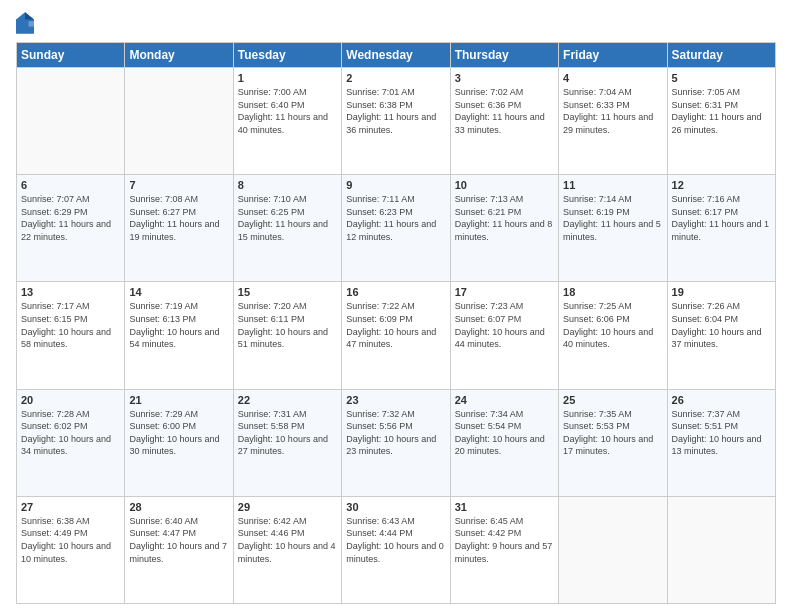  Describe the element at coordinates (396, 56) in the screenshot. I see `calendar-header: SundayMondayTuesdayWednesdayThursdayFrid…` at that location.